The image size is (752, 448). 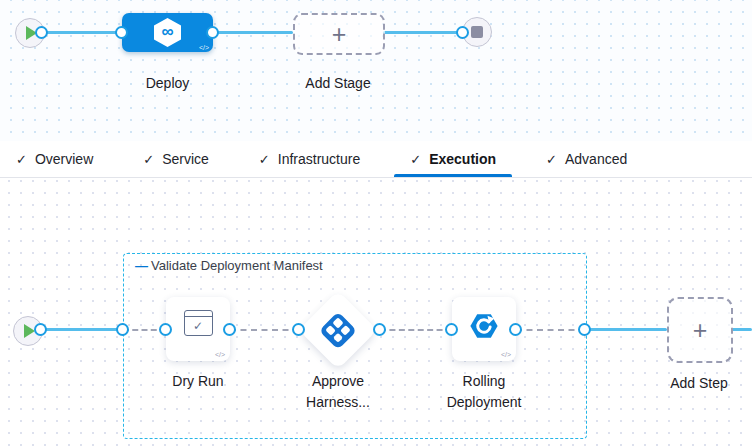 What do you see at coordinates (310, 159) in the screenshot?
I see `tab-infrastructure: ✓ Infrastructure` at bounding box center [310, 159].